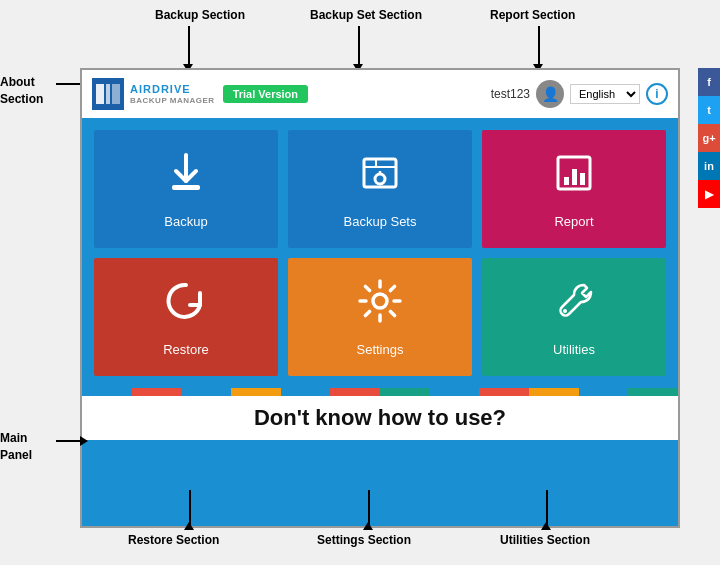 The width and height of the screenshot is (720, 565). I want to click on social-sidebar: f t g+ in ▶, so click(709, 138).